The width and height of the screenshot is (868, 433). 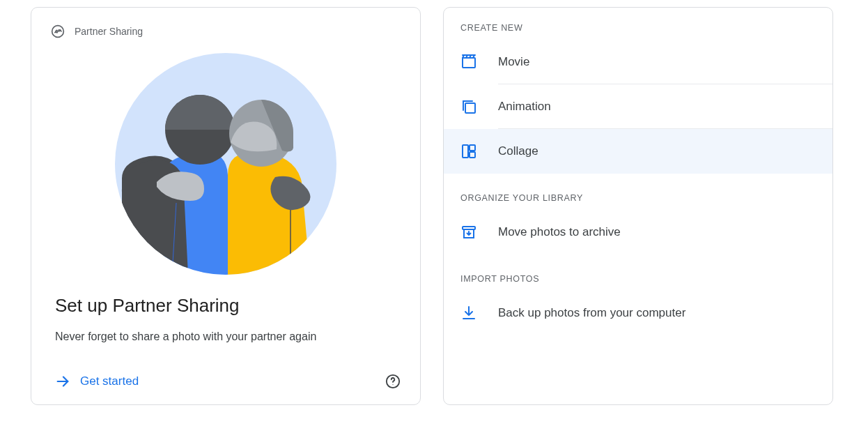 I want to click on archive-icon, so click(x=469, y=232).